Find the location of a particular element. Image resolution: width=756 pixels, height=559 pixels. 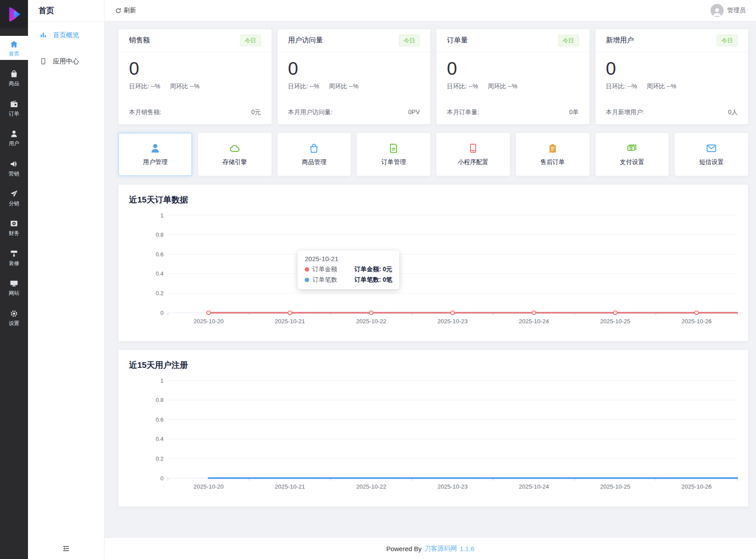

sidebar-item-label: 商品 is located at coordinates (14, 84).